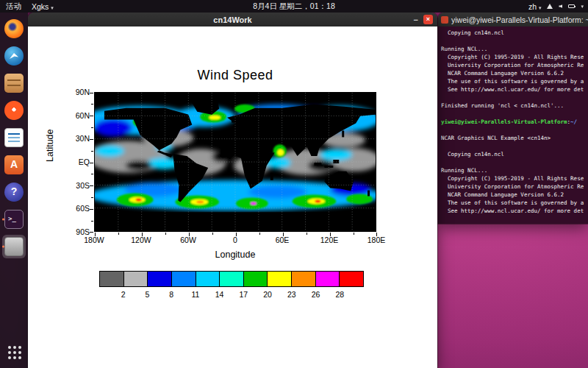  I want to click on terminal-window: yiwei@yiwei-Parallels-Virtual-Platform: …, so click(513, 118).